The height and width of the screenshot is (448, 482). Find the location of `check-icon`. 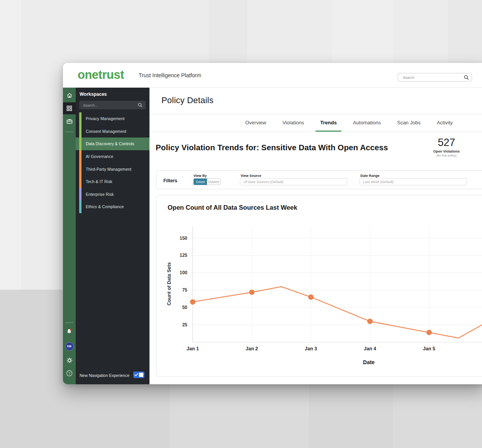

check-icon is located at coordinates (136, 375).